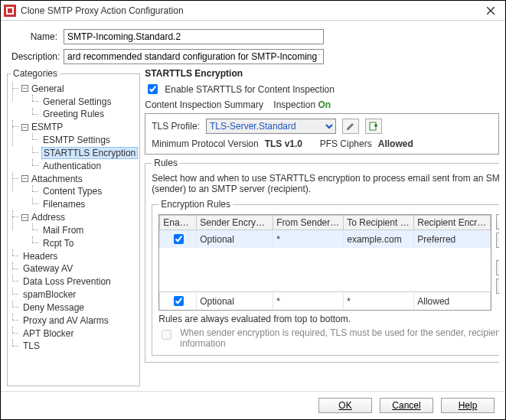 This screenshot has width=506, height=420. Describe the element at coordinates (235, 239) in the screenshot. I see `cell-sender-encryption: Optional` at that location.